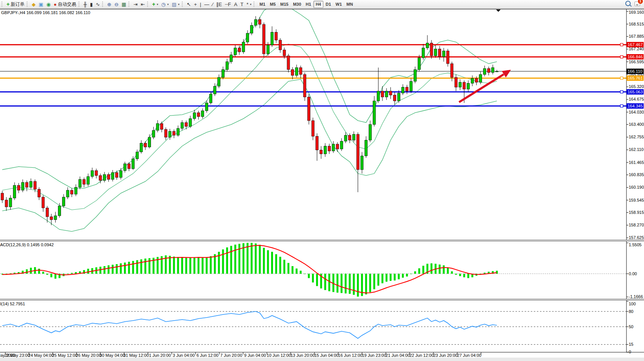 The height and width of the screenshot is (361, 644). What do you see at coordinates (328, 5) in the screenshot?
I see `timeframe-d1: D1` at bounding box center [328, 5].